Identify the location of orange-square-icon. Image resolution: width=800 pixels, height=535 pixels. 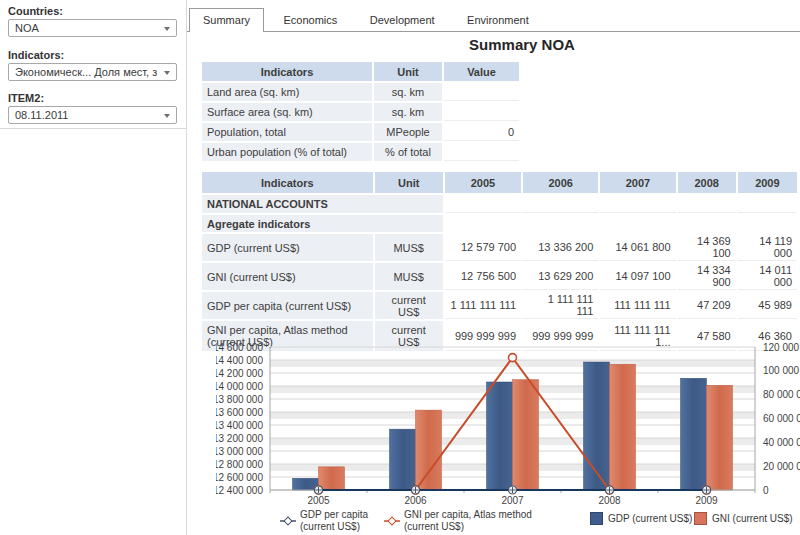
(700, 518).